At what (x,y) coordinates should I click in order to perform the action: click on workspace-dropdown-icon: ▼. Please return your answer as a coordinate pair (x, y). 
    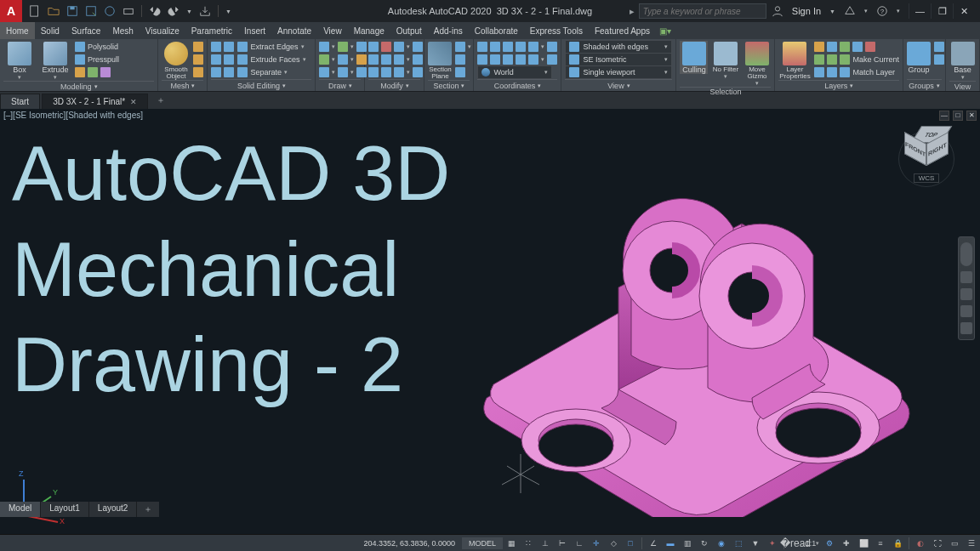
    Looking at the image, I should click on (228, 12).